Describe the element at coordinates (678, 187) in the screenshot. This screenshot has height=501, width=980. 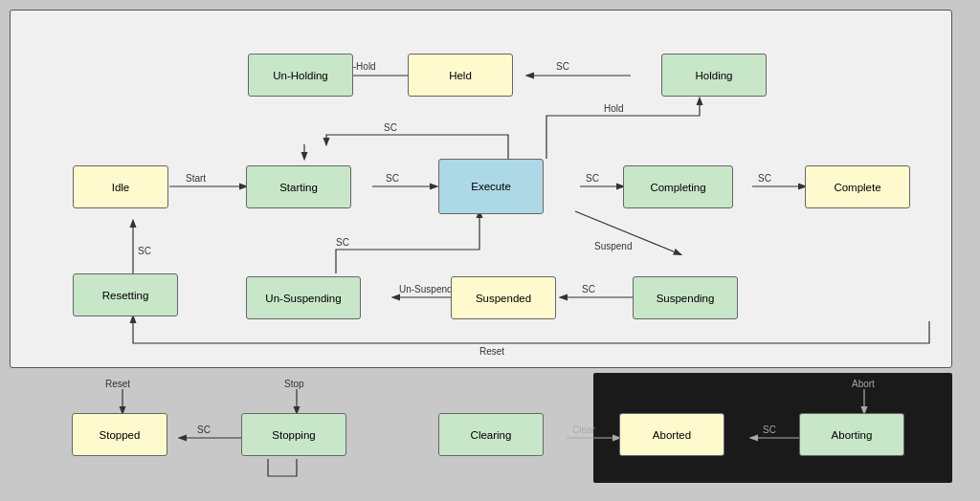
I see `state-completing: Completing` at that location.